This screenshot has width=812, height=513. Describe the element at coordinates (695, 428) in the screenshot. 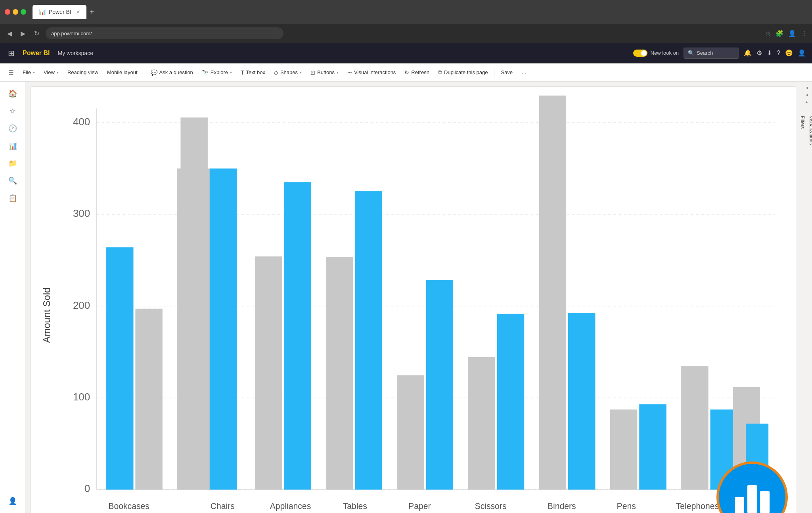

I see `bar-telephones-gray` at that location.